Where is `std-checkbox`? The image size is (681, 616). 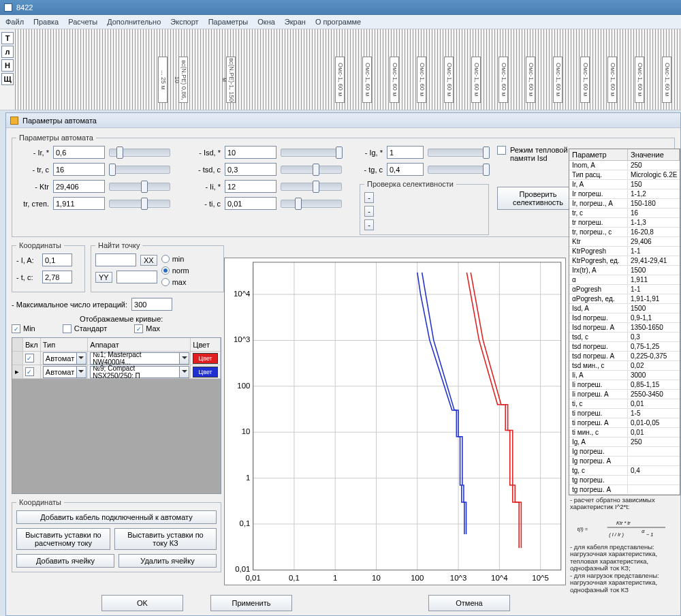
std-checkbox is located at coordinates (67, 328).